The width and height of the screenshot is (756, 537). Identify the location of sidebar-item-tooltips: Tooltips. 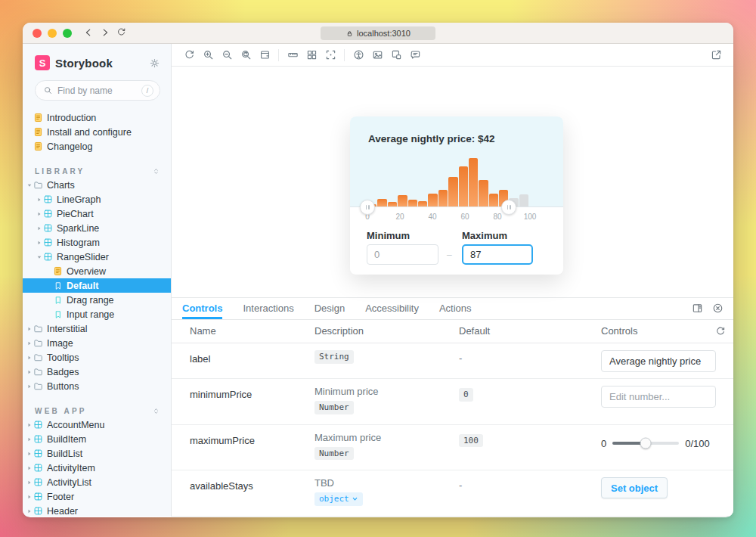
(97, 357).